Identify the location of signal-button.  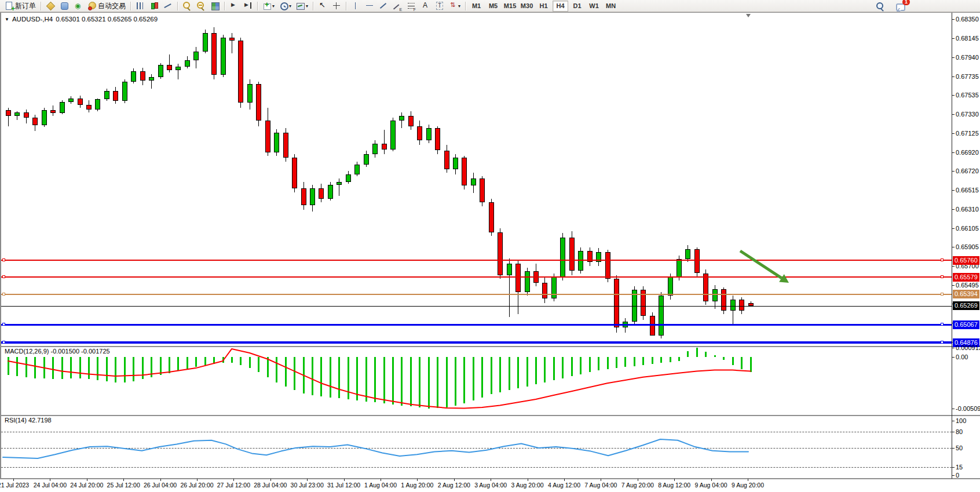
(78, 6).